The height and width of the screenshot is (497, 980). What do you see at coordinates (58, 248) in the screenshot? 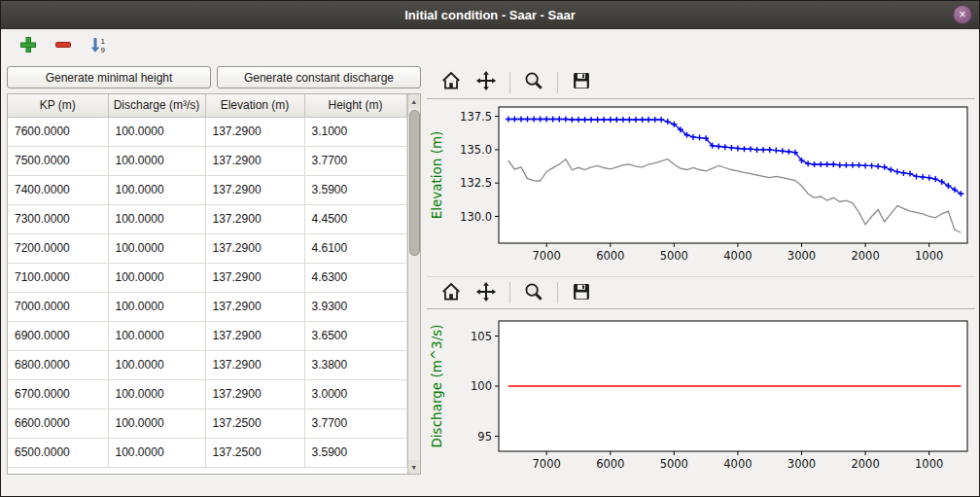
I see `table-cell: 7200.0000` at bounding box center [58, 248].